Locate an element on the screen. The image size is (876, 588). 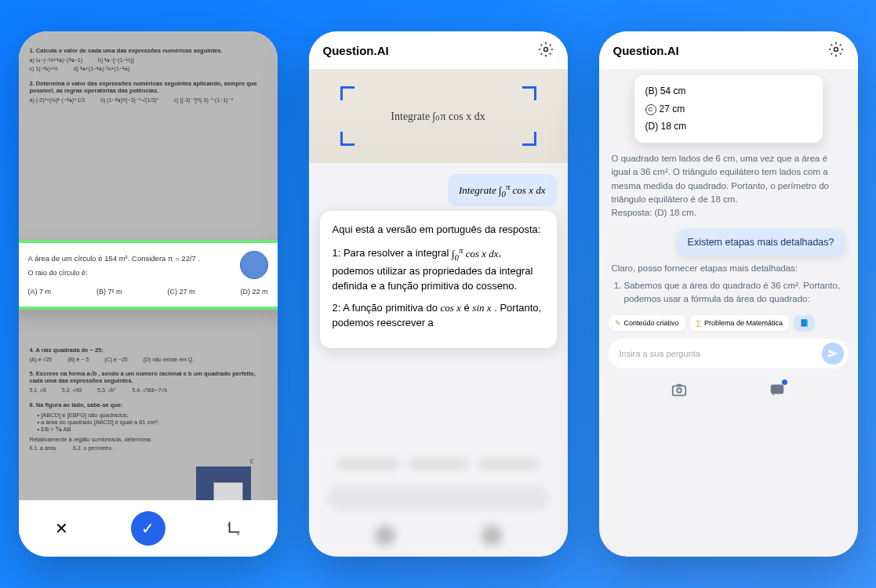
options-card: (B) 54 cm C27 cm (D) 18 cm is located at coordinates (729, 109).